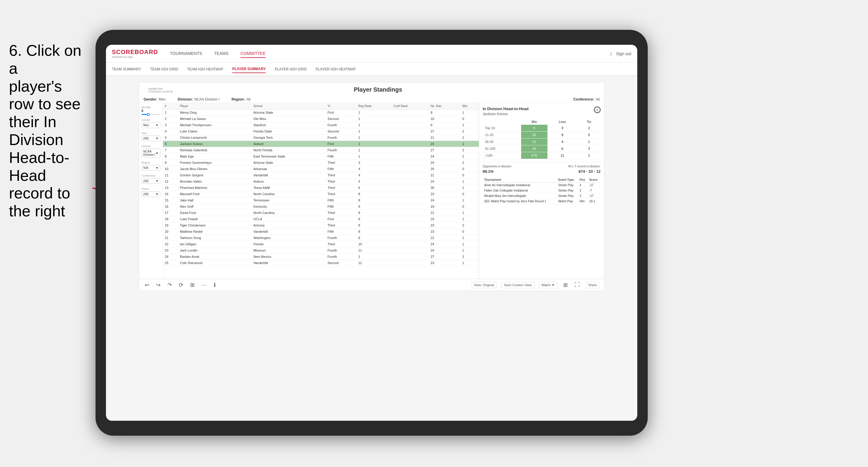  What do you see at coordinates (518, 285) in the screenshot?
I see `save-custom-btn: Save Custom View` at bounding box center [518, 285].